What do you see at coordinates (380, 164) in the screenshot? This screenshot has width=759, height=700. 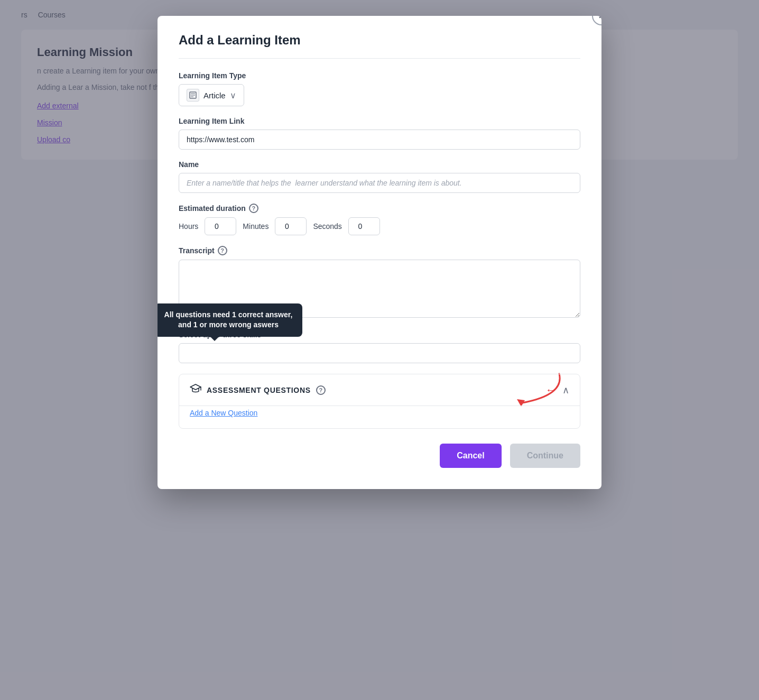 I see `name-label: Name` at bounding box center [380, 164].